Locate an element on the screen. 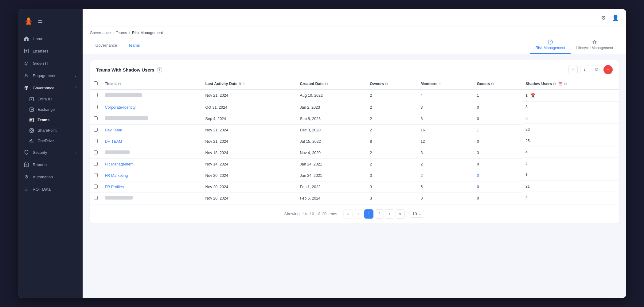  row-shadow-users-8: 21 is located at coordinates (570, 187).